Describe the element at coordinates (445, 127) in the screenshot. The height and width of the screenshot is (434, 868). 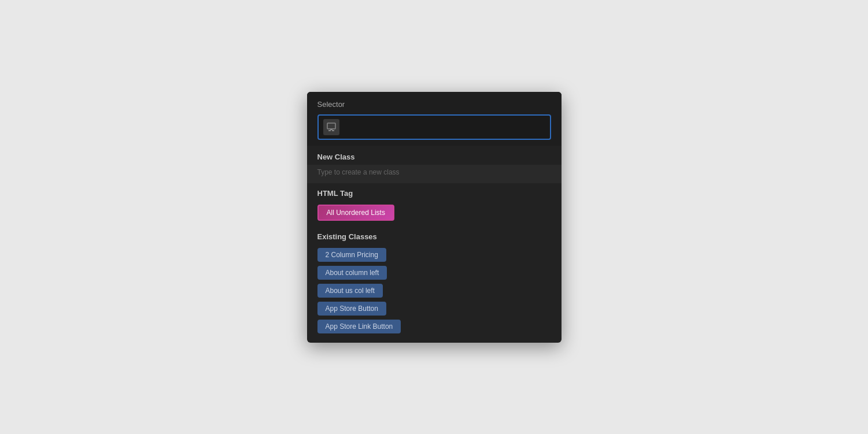
I see `selector-input` at that location.